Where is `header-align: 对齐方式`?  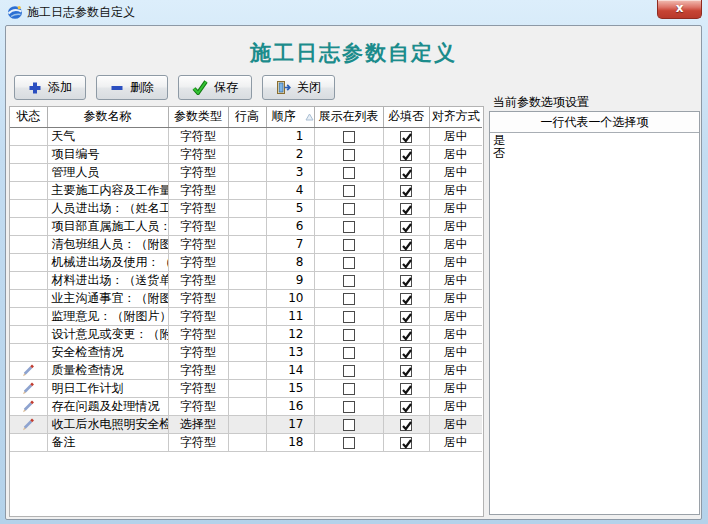
header-align: 对齐方式 is located at coordinates (456, 117).